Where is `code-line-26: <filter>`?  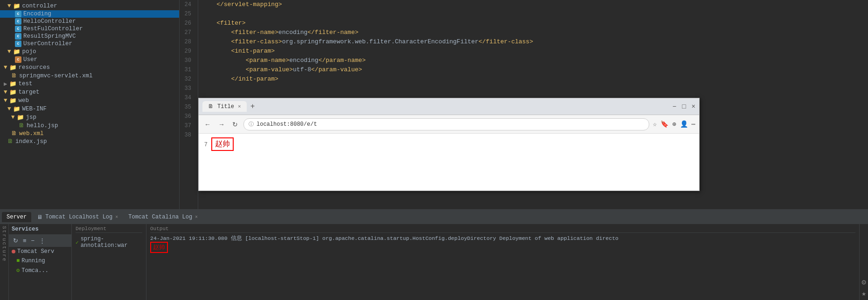 code-line-26: <filter> is located at coordinates (535, 23).